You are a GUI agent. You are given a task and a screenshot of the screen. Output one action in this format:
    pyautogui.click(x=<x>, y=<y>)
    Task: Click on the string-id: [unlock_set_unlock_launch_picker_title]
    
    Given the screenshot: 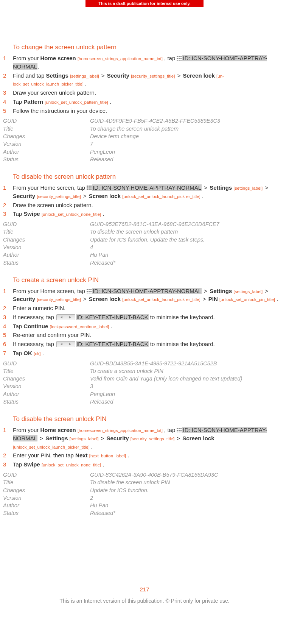 What is the action you would take?
    pyautogui.click(x=51, y=447)
    